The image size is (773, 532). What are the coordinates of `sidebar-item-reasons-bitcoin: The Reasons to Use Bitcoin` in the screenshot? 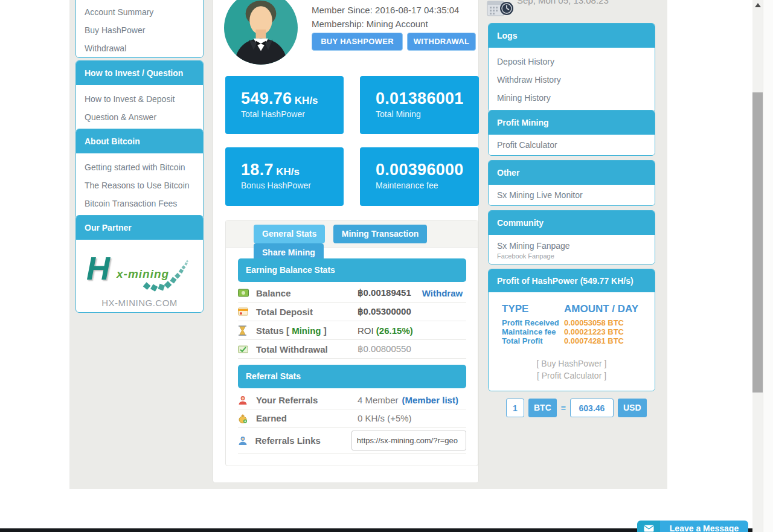 It's located at (140, 185).